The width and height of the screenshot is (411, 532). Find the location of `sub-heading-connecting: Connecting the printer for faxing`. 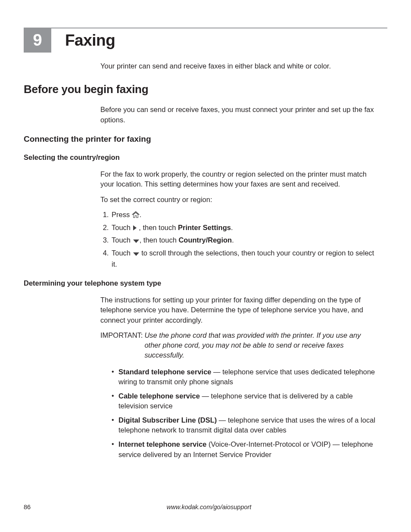

sub-heading-connecting: Connecting the printer for faxing is located at coordinates (206, 140).